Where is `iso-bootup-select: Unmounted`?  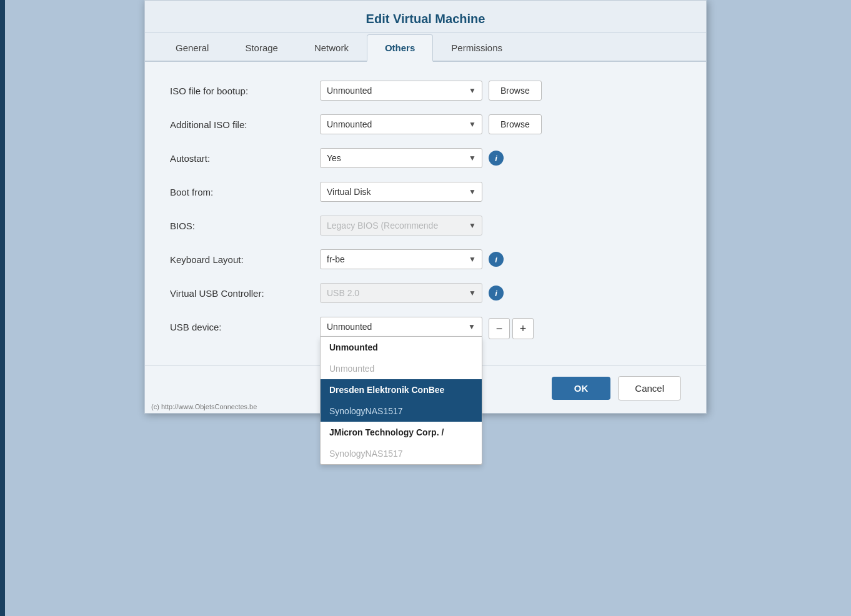 iso-bootup-select: Unmounted is located at coordinates (401, 91).